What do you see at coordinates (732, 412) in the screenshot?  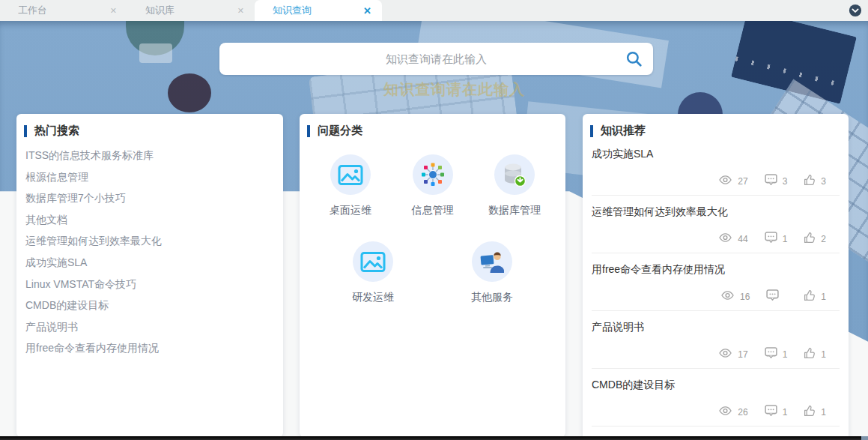 I see `view-count: 26` at bounding box center [732, 412].